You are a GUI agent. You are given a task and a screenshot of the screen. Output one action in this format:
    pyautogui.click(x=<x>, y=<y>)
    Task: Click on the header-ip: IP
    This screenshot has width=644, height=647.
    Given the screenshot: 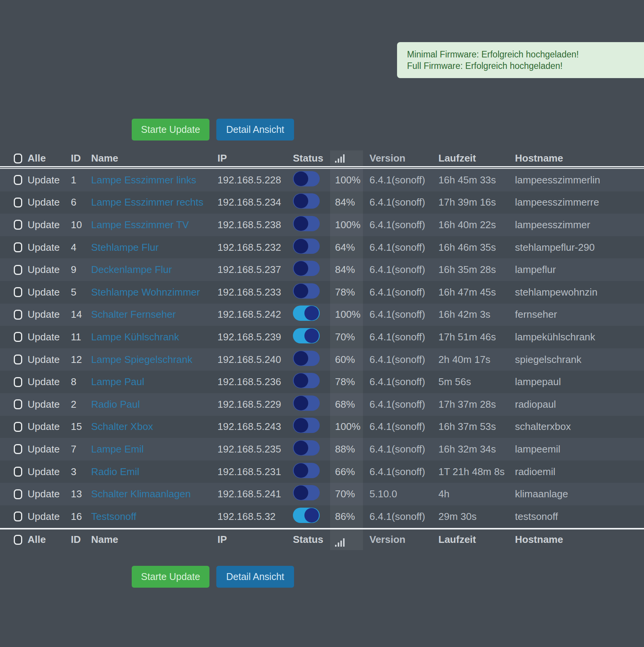 What is the action you would take?
    pyautogui.click(x=255, y=158)
    